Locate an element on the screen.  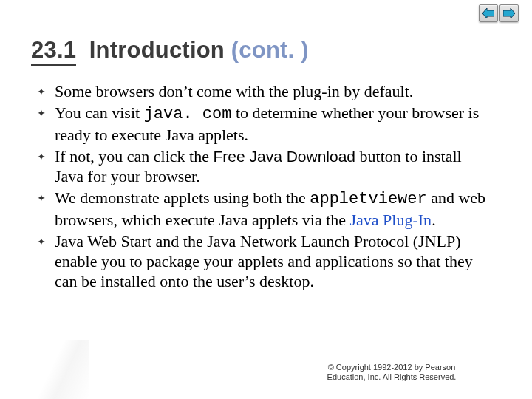
text-run: We demonstrate applets using both the is located at coordinates (182, 198).